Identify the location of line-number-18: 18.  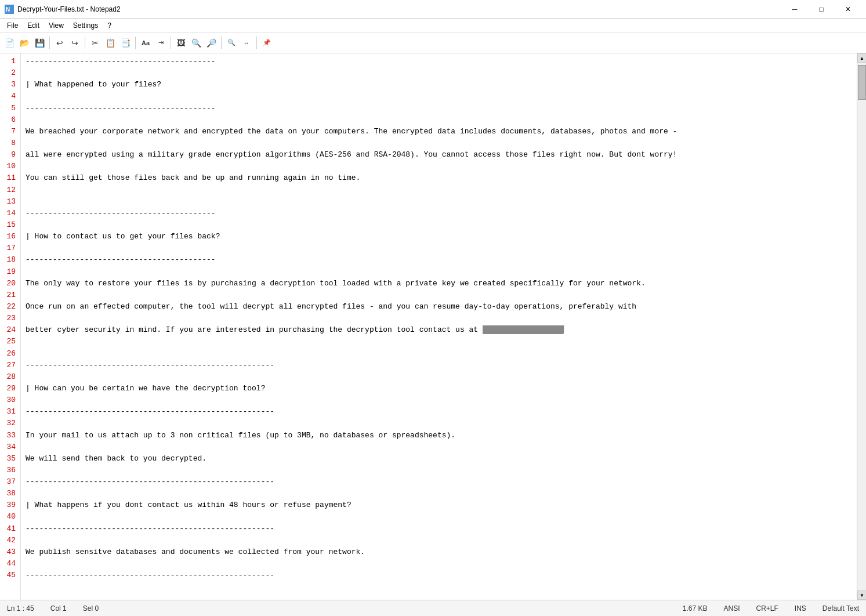
(10, 260).